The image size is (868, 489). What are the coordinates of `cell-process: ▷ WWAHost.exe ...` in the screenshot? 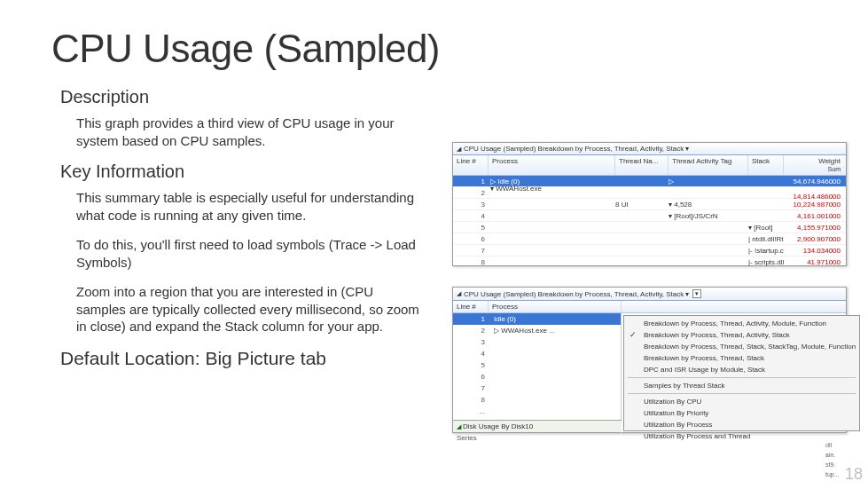 It's located at (555, 330).